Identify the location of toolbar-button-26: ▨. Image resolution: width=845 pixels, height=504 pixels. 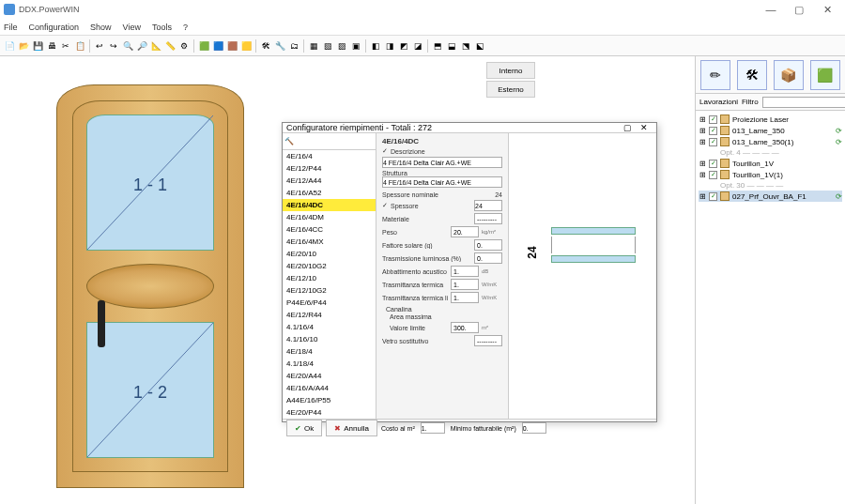
(342, 46).